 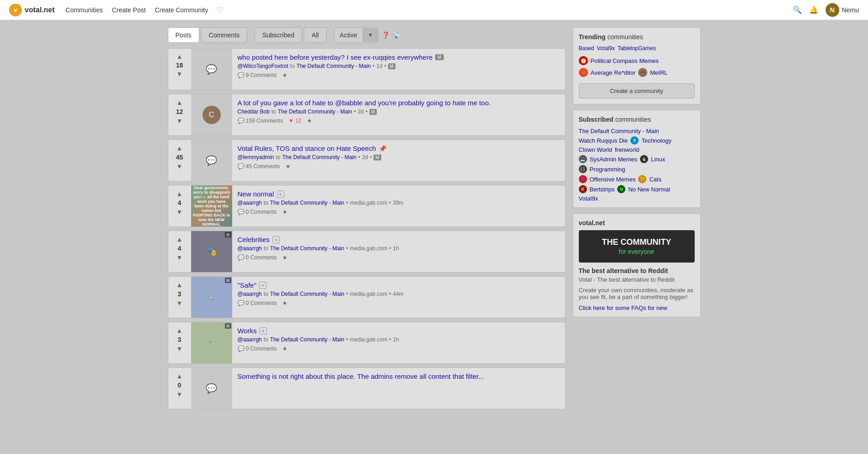 What do you see at coordinates (814, 10) in the screenshot?
I see `notification-icon: 🔔` at bounding box center [814, 10].